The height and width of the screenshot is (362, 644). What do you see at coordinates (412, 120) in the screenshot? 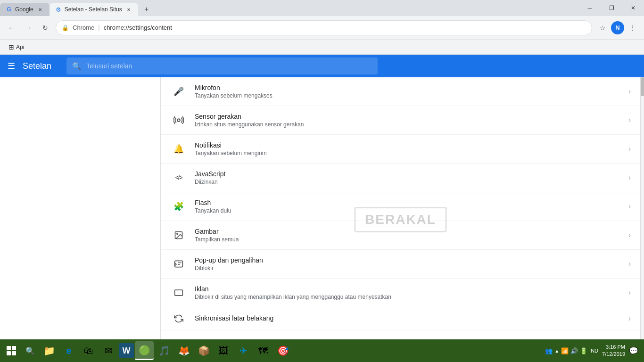
I see `sensor-text: Sensor gerakan Izinkan situs menggunakan…` at bounding box center [412, 120].